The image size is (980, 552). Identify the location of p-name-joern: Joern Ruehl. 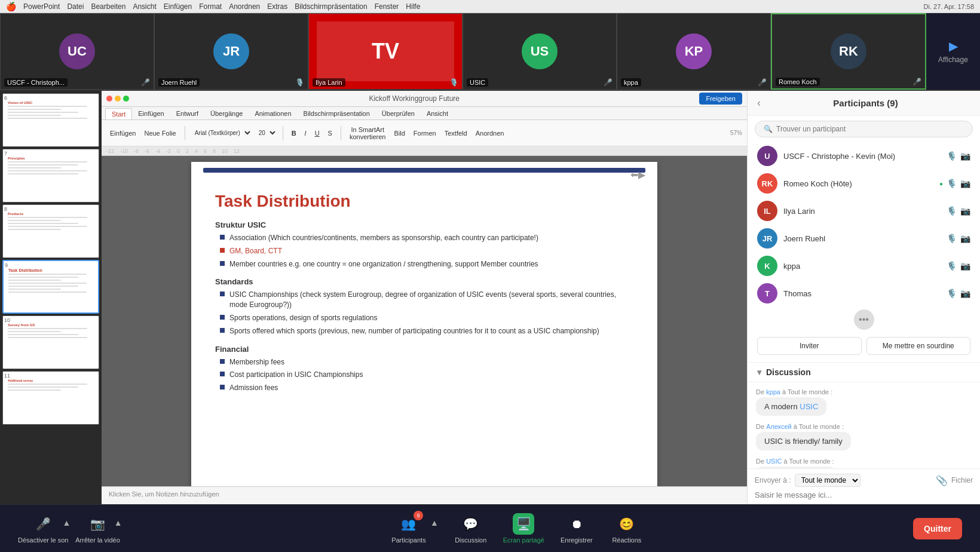
(862, 239).